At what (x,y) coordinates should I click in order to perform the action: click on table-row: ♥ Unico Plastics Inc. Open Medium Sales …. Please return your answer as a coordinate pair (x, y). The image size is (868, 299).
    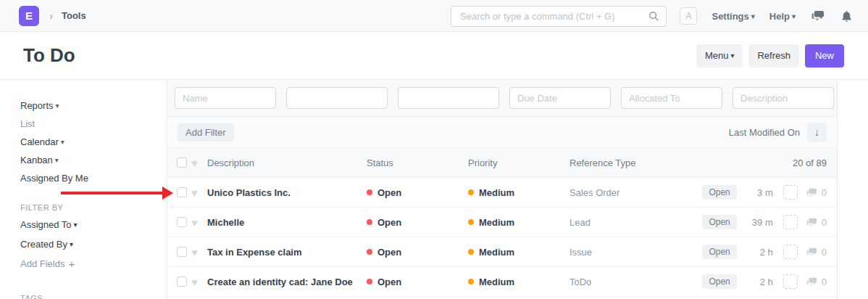
    Looking at the image, I should click on (502, 193).